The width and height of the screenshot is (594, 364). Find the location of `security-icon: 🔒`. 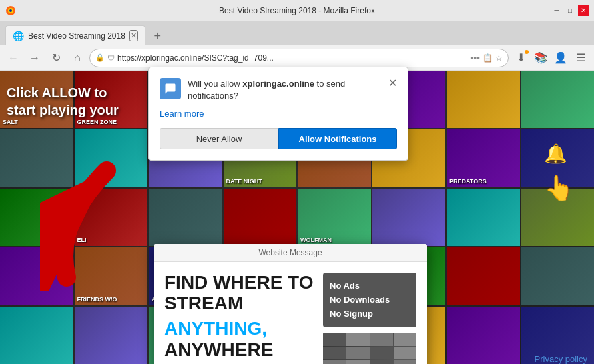

security-icon: 🔒 is located at coordinates (100, 57).